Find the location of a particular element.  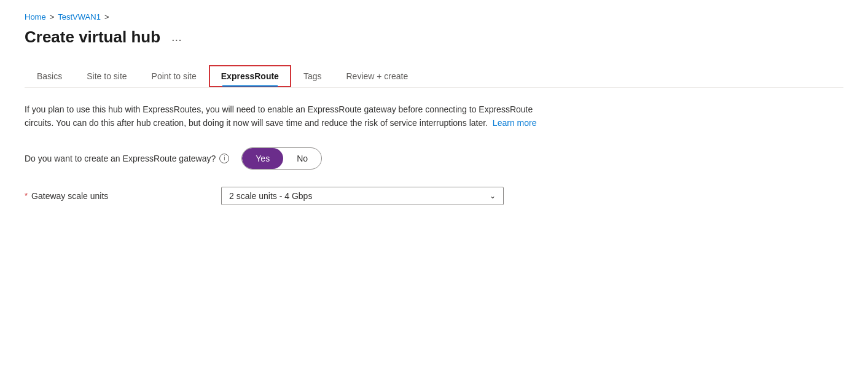

dropdown-selected-value: 2 scale units - 4 Gbps is located at coordinates (270, 196).